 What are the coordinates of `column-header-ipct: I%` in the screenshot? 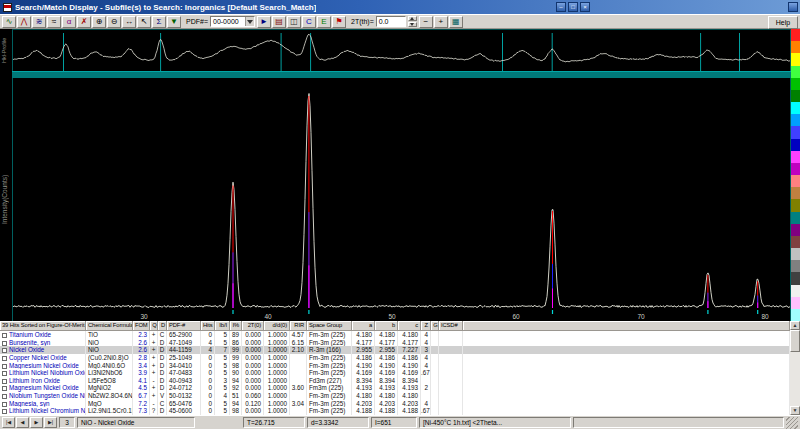 It's located at (236, 326).